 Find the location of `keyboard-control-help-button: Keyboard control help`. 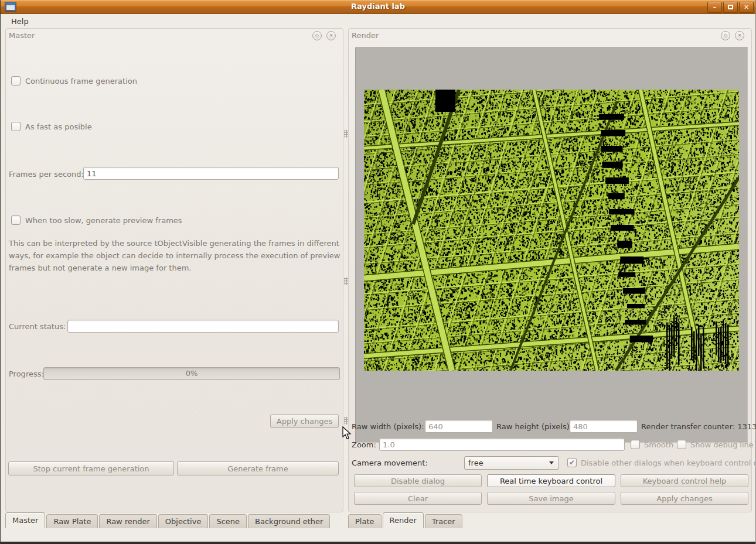

keyboard-control-help-button: Keyboard control help is located at coordinates (685, 481).